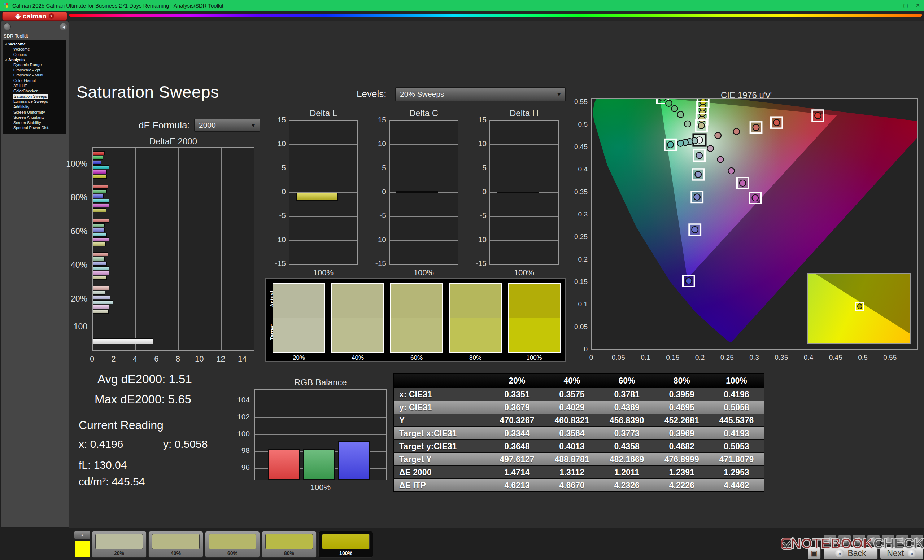  What do you see at coordinates (34, 16) in the screenshot?
I see `calman-menu-button: ◈ calman ▼` at bounding box center [34, 16].